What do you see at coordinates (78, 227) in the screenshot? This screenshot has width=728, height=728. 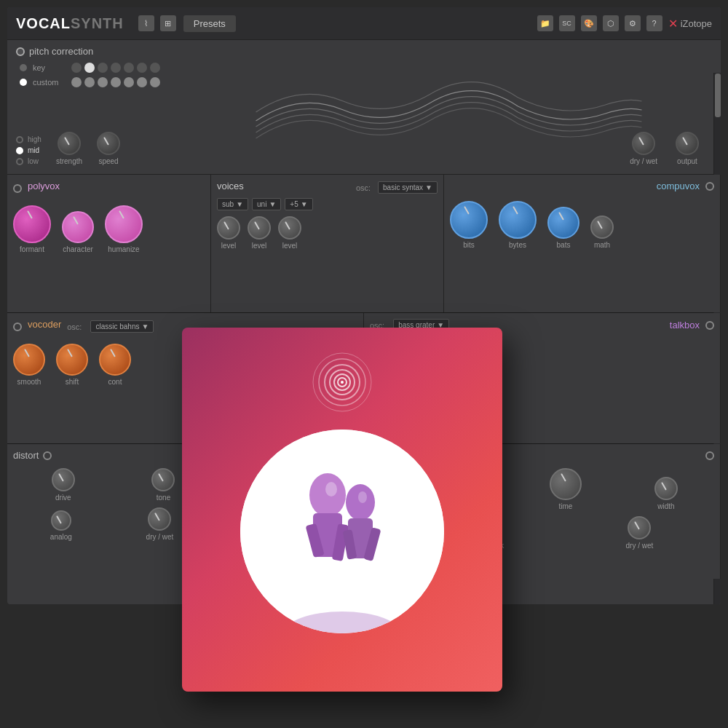 I see `character-knob` at bounding box center [78, 227].